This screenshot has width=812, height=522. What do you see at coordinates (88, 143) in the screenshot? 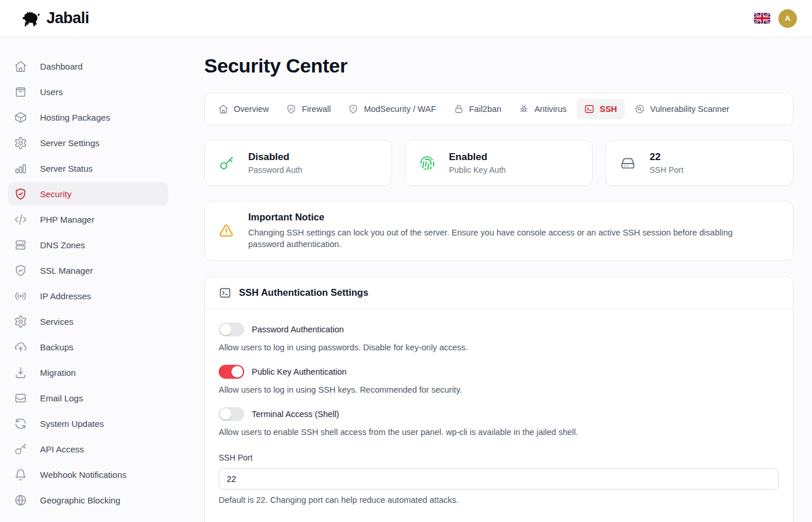
I see `sidebar-item-server-settings: Server Settings` at bounding box center [88, 143].